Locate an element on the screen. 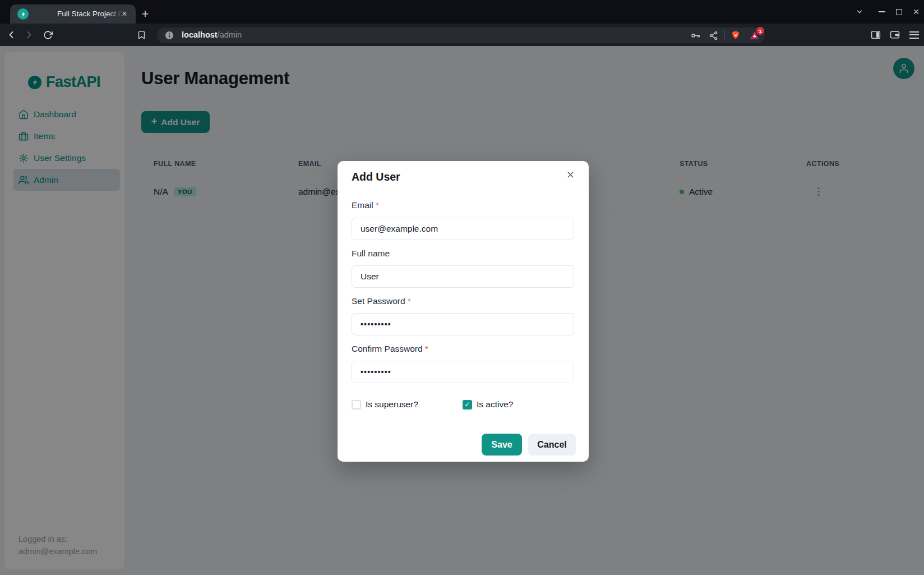  url-bar: localhost/admin 1 is located at coordinates (461, 35).